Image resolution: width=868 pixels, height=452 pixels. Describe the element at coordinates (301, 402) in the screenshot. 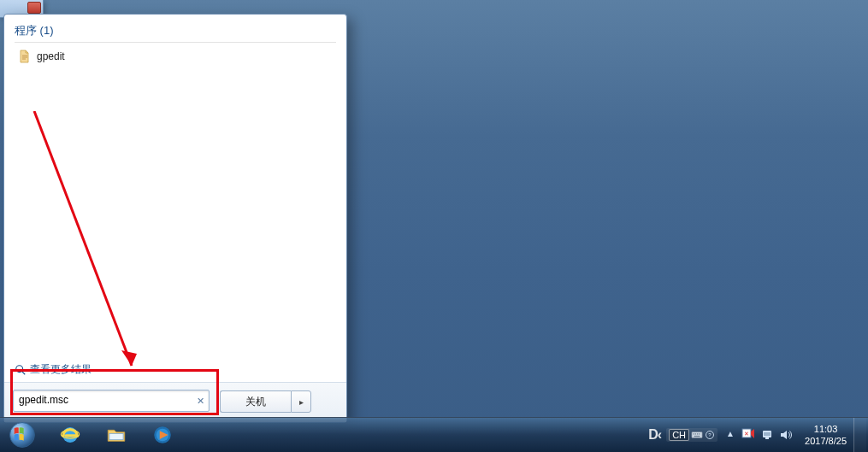

I see `shutdown-options-button: ▸` at that location.